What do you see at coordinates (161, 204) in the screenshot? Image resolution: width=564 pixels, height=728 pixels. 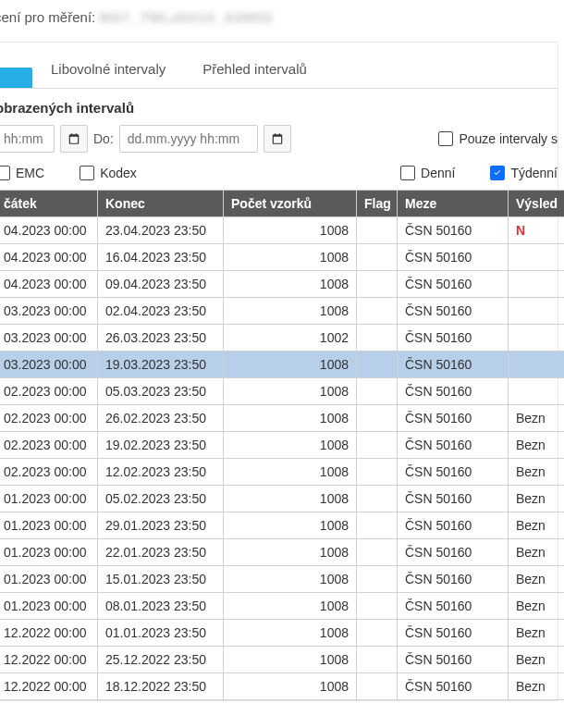 I see `col-end: Konec` at bounding box center [161, 204].